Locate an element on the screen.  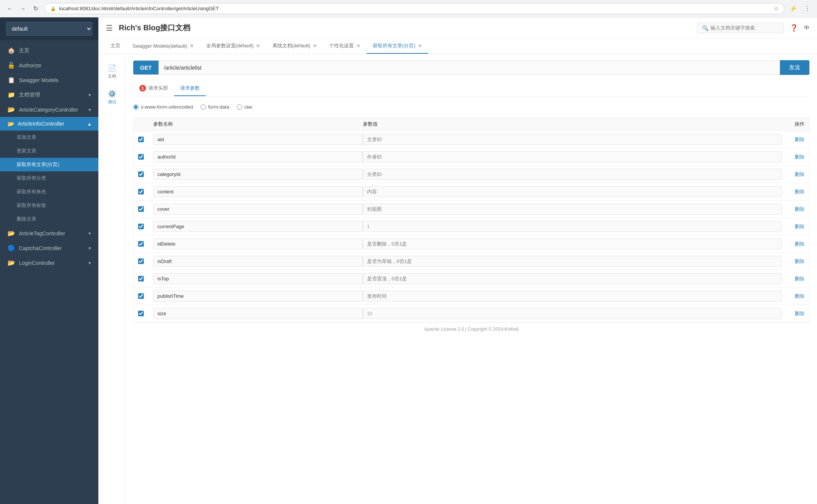
content-type-raw: raw is located at coordinates (244, 107).